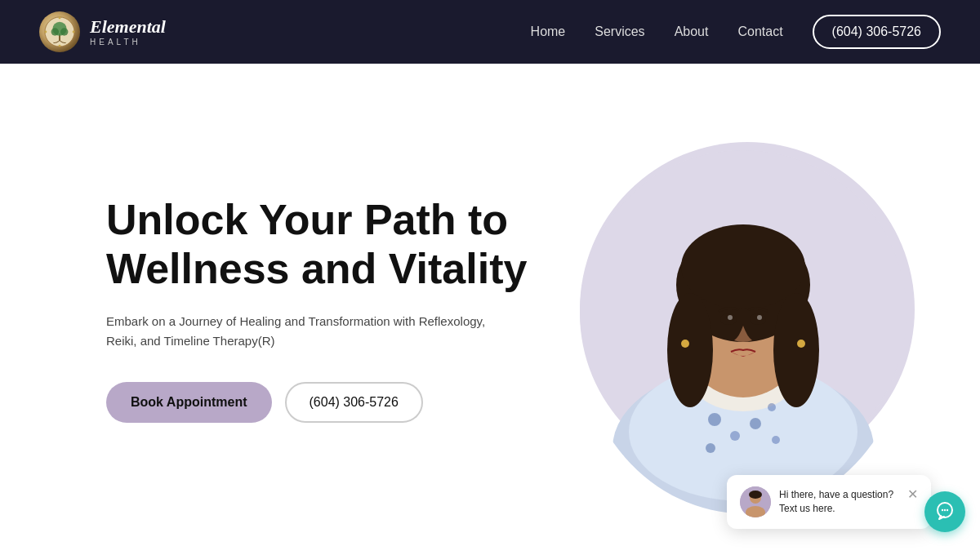 The image size is (980, 555). Describe the element at coordinates (317, 269) in the screenshot. I see `hero-title-line2: Wellness and Vitality` at that location.